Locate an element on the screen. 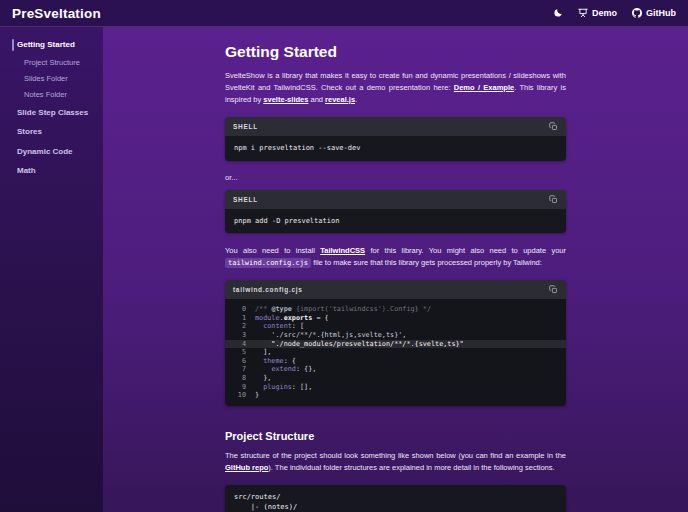  header-actions: Demo GitHub is located at coordinates (614, 13).